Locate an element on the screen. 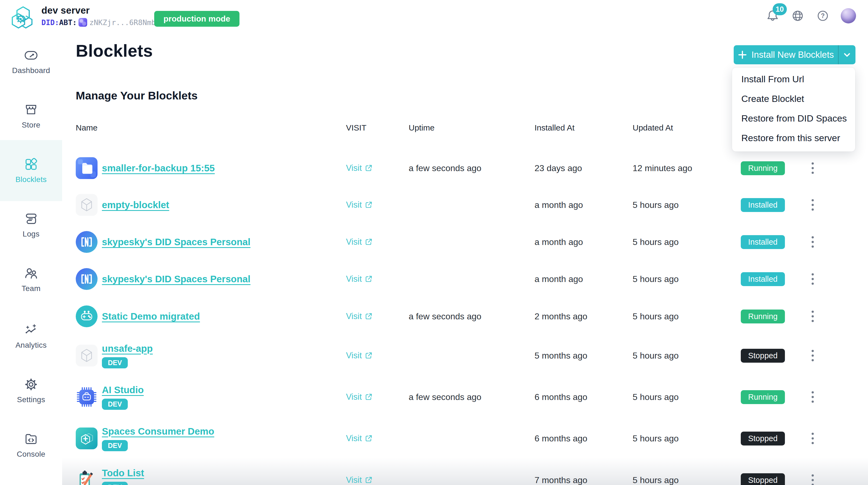 This screenshot has height=485, width=868. table-row: skypesky's DID Spaces Personal Visit a m… is located at coordinates (454, 279).